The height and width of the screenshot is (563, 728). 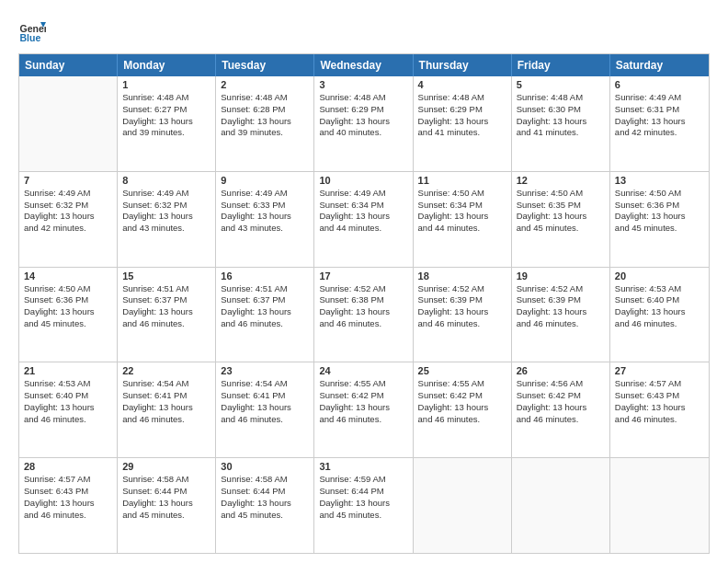 What do you see at coordinates (463, 219) in the screenshot?
I see `calendar-cell: 11Sunrise: 4:50 AMSunset: 6:34 PMDayligh…` at bounding box center [463, 219].